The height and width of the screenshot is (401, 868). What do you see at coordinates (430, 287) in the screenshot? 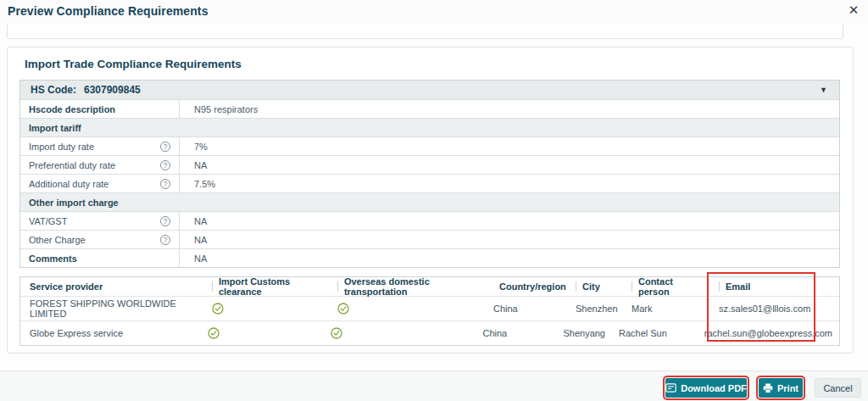
I see `table-header-row: Service provider Import Customs clearanc…` at bounding box center [430, 287].